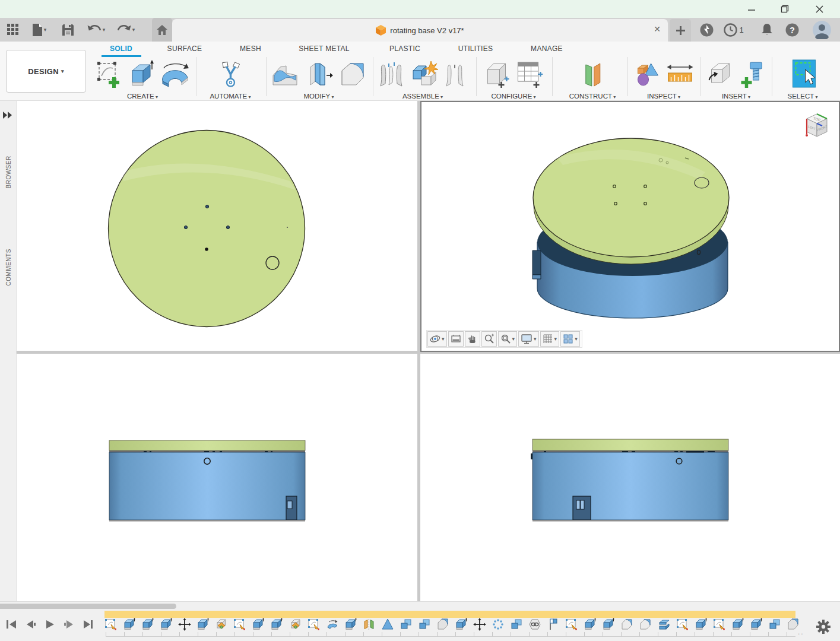 The image size is (840, 641). What do you see at coordinates (443, 625) in the screenshot?
I see `timeline-feature-chamfer` at bounding box center [443, 625].